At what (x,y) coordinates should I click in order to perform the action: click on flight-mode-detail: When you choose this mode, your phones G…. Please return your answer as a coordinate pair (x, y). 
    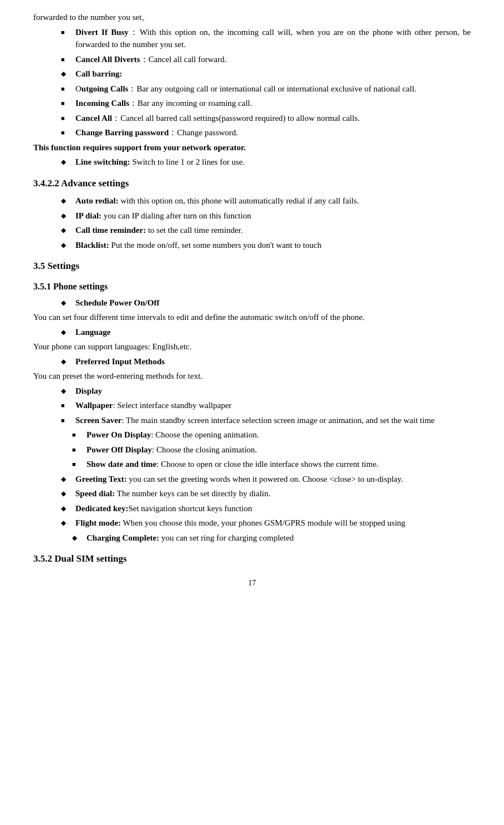
    Looking at the image, I should click on (263, 523).